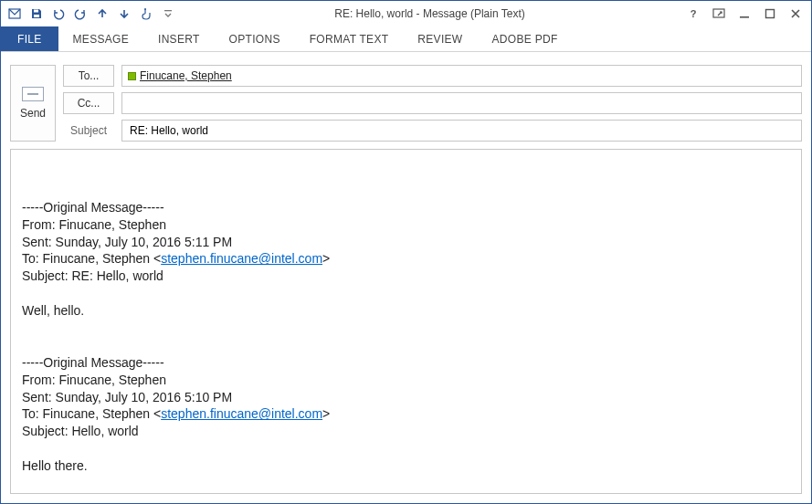 The width and height of the screenshot is (812, 504). Describe the element at coordinates (429, 14) in the screenshot. I see `window-title: RE: Hello, world - Message (Plain Text)` at that location.